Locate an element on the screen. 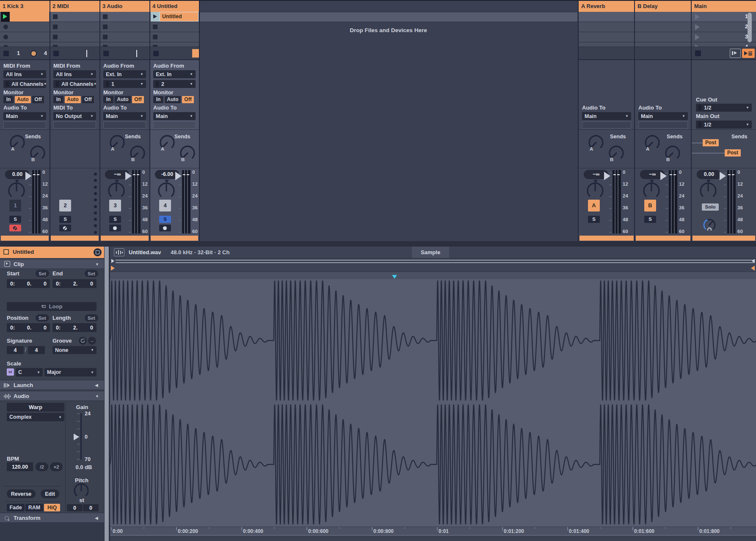 The image size is (756, 541). groove-commit-icon: → is located at coordinates (92, 341).